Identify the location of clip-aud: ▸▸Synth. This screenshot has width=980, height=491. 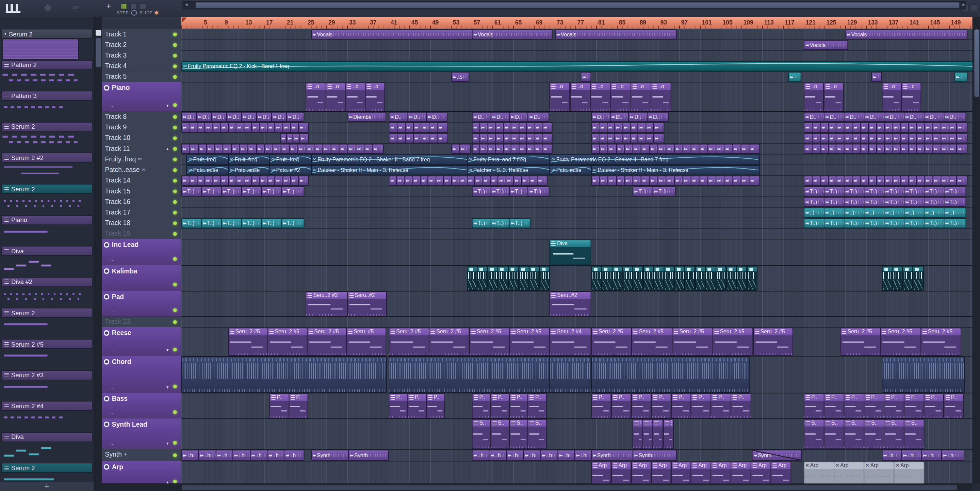
(655, 455).